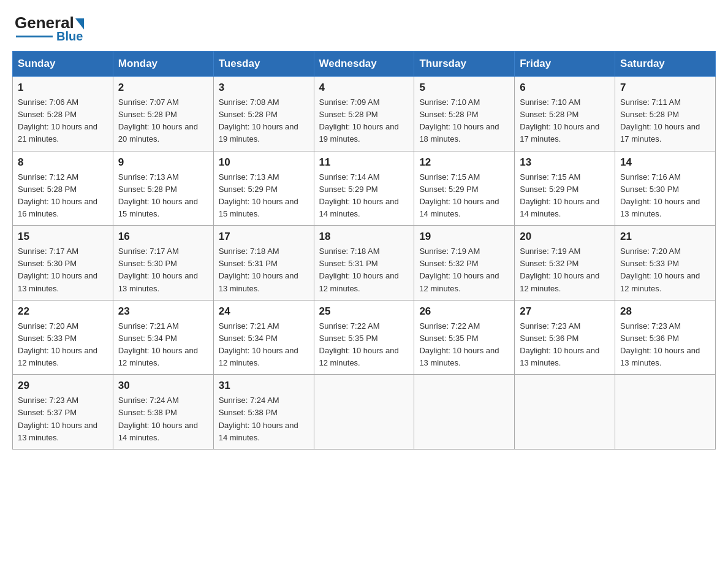 This screenshot has width=728, height=563. What do you see at coordinates (163, 263) in the screenshot?
I see `calendar-cell: 16 Sunrise: 7:17 AMSunset: 5:30 PMDaylig…` at bounding box center [163, 263].